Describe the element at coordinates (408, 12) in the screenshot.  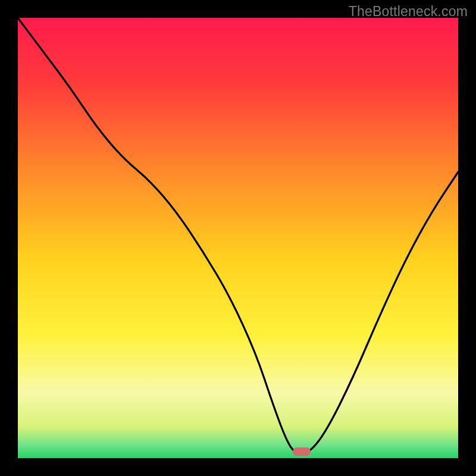
I see `watermark-text: TheBottleneck.com` at that location.